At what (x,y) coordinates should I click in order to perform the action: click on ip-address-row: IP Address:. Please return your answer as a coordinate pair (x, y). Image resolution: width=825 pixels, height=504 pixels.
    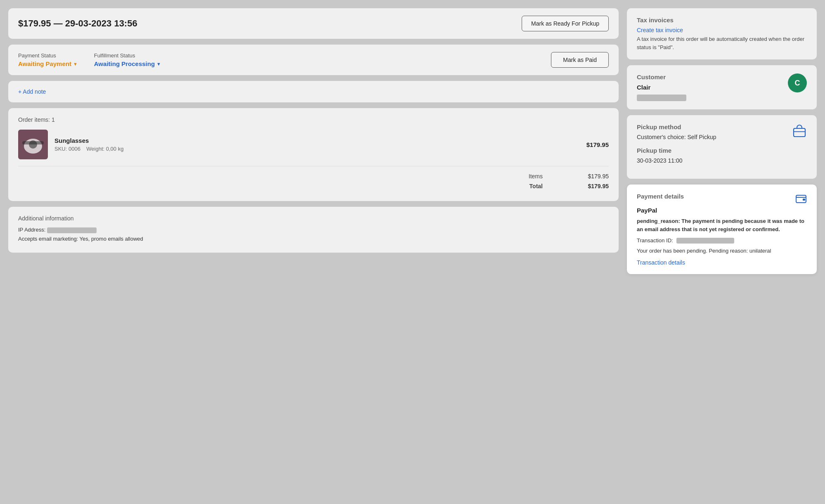
    Looking at the image, I should click on (314, 230).